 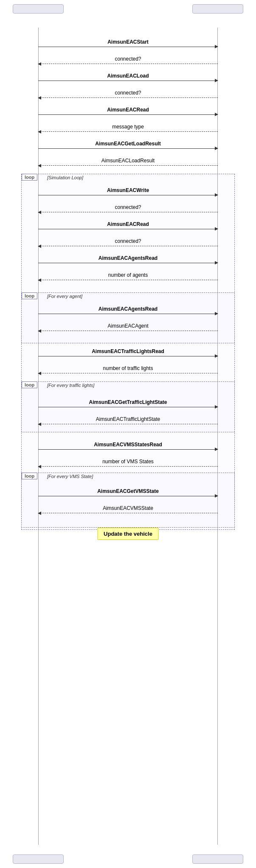 I want to click on frame-label-f3: loop, so click(x=30, y=385).